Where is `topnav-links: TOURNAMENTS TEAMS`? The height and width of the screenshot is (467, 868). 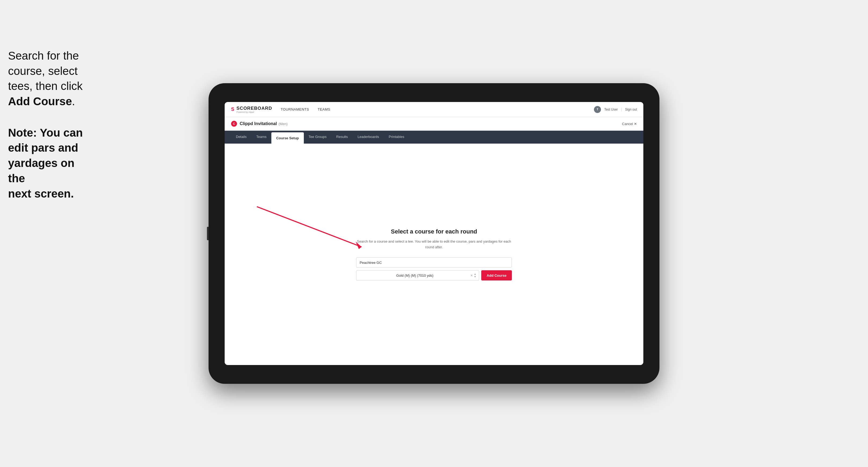 topnav-links: TOURNAMENTS TEAMS is located at coordinates (306, 110).